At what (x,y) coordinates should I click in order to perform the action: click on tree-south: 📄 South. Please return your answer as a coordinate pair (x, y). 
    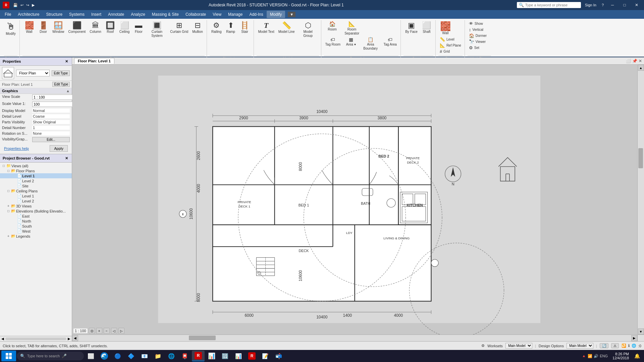
    Looking at the image, I should click on (36, 226).